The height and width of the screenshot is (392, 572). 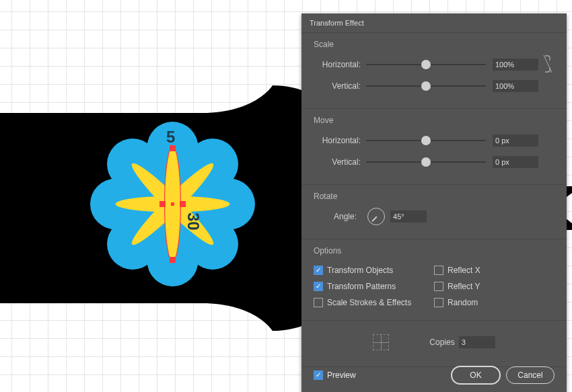 I want to click on dialog-title: Transform Effect, so click(x=434, y=23).